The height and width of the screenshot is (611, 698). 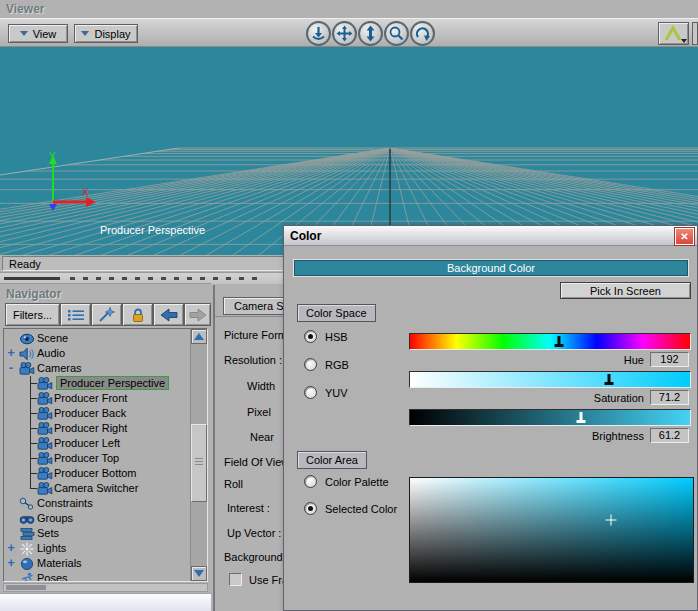 I want to click on tree-item-camera-switcher: Camera Switcher, so click(x=106, y=488).